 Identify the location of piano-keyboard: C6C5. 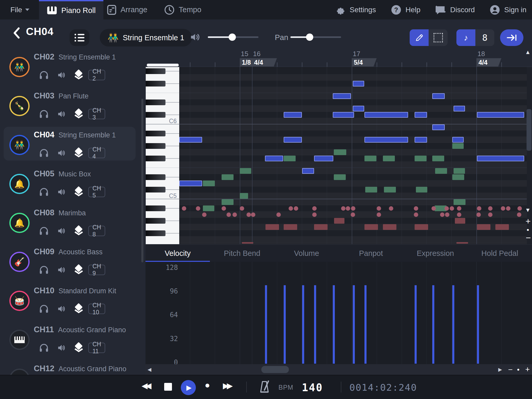
(163, 156).